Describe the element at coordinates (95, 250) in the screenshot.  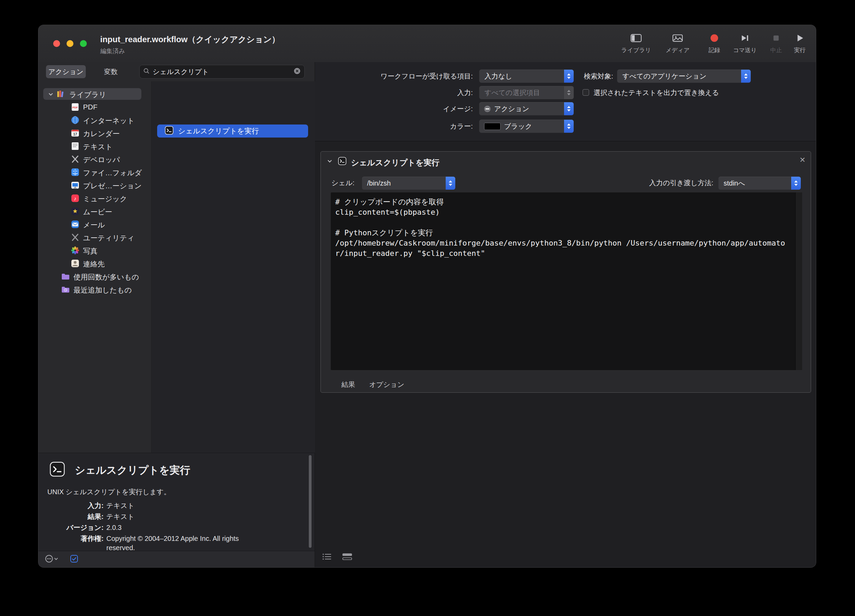
I see `sidebar-item-photos: 写真` at that location.